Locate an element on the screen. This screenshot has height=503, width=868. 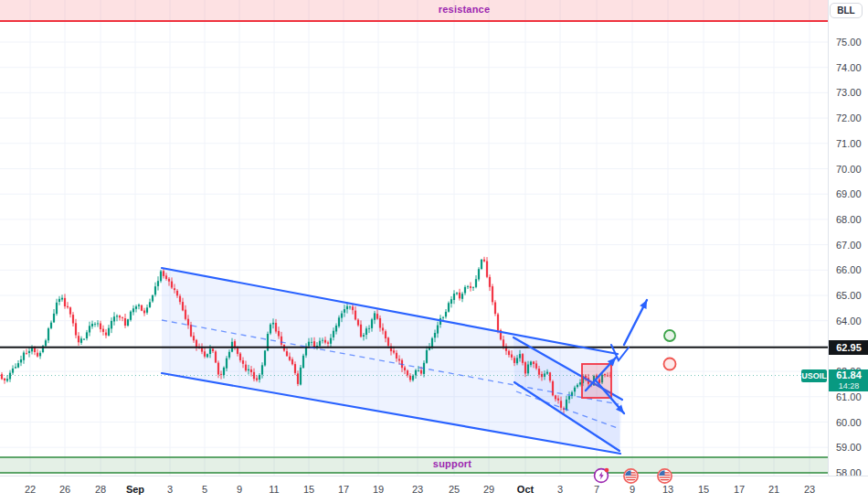
price-axis-label: 75.00 is located at coordinates (849, 42).